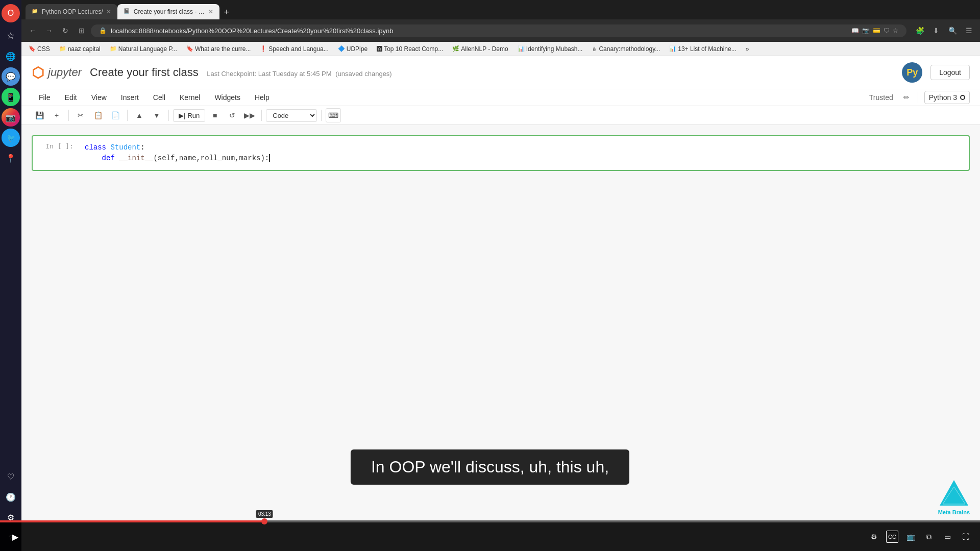  What do you see at coordinates (11, 97) in the screenshot?
I see `sidebar-whatsapp-icon: 📱` at bounding box center [11, 97].